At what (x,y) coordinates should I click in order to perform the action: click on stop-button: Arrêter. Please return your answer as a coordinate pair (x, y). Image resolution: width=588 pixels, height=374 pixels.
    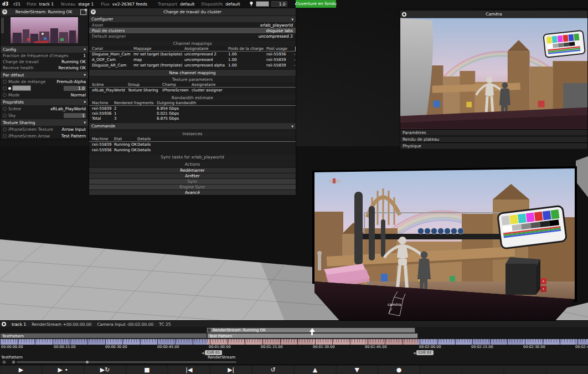
    Looking at the image, I should click on (193, 176).